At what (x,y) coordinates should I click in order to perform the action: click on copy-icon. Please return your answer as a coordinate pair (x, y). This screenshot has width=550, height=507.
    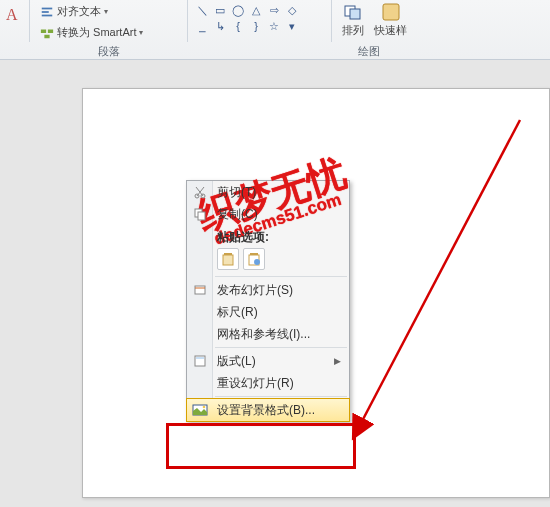
    Looking at the image, I should click on (200, 214).